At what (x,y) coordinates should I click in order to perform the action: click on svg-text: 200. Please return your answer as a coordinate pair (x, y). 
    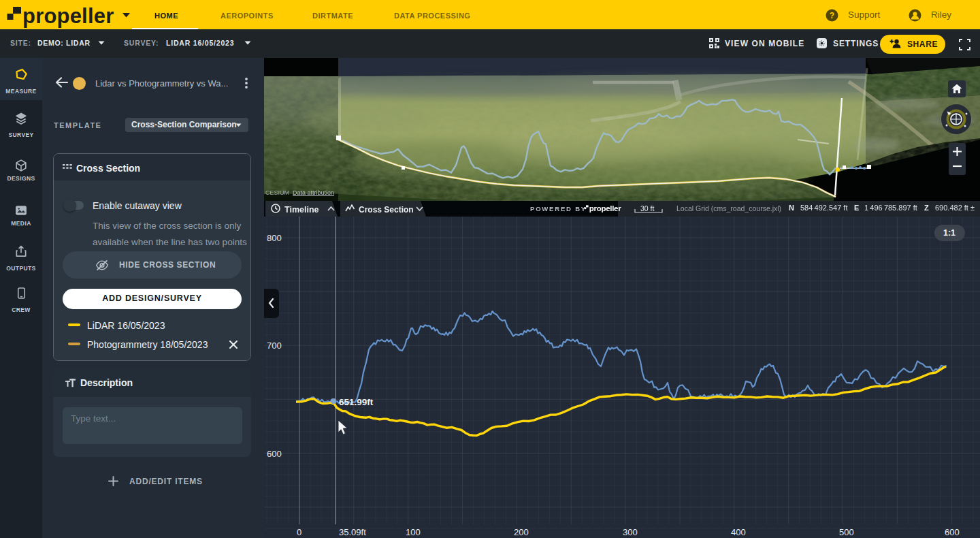
    Looking at the image, I should click on (521, 533).